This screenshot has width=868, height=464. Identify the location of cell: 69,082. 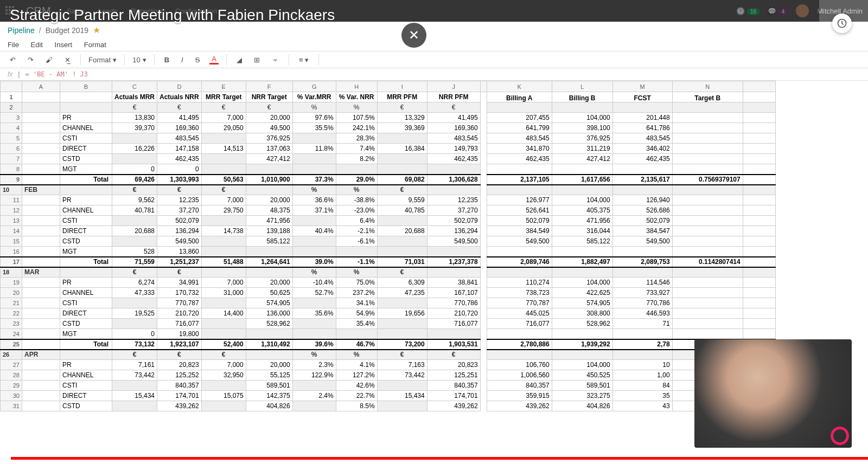
(402, 180).